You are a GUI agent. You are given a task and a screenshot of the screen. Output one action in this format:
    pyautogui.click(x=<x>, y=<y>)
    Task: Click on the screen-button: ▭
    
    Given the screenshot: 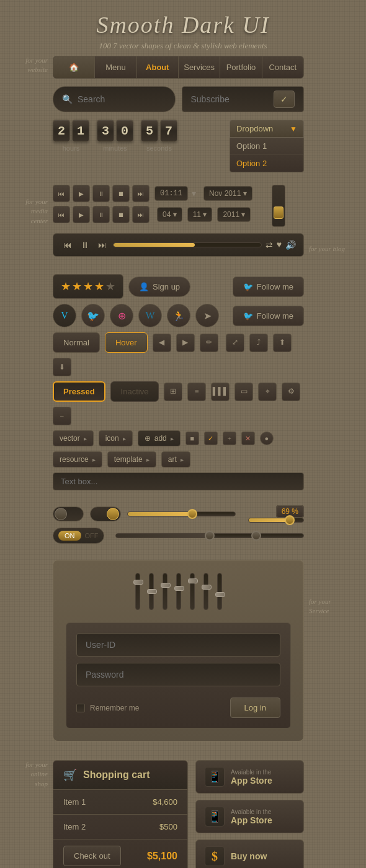 What is the action you would take?
    pyautogui.click(x=244, y=392)
    